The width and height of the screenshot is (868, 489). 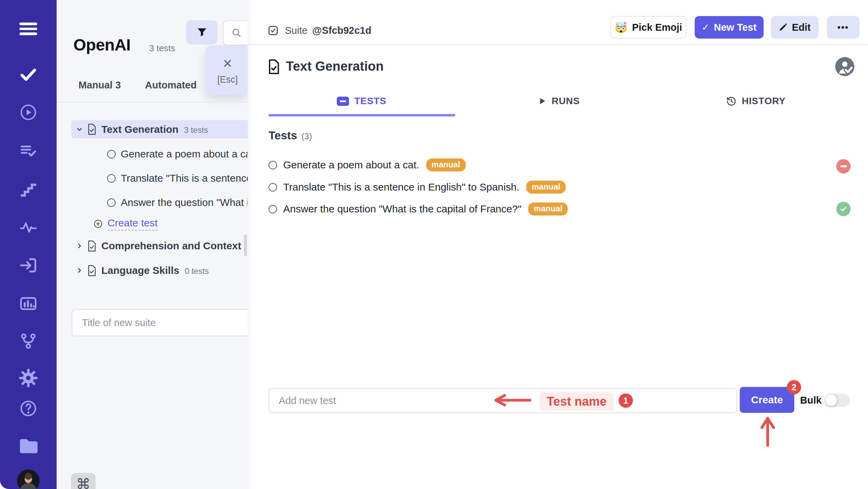 I want to click on org-test-count: 3 tests, so click(x=162, y=48).